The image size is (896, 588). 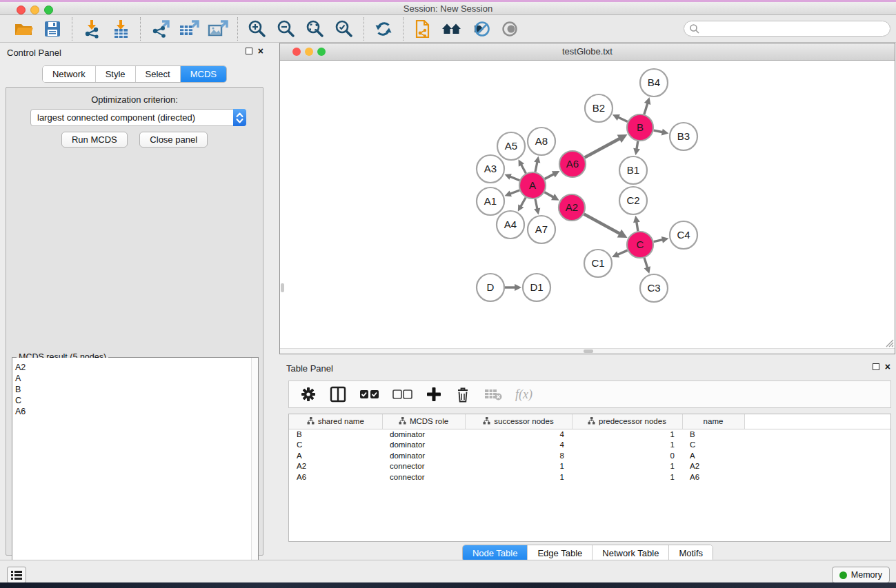 What do you see at coordinates (537, 204) in the screenshot?
I see `graph-edge-A-A7` at bounding box center [537, 204].